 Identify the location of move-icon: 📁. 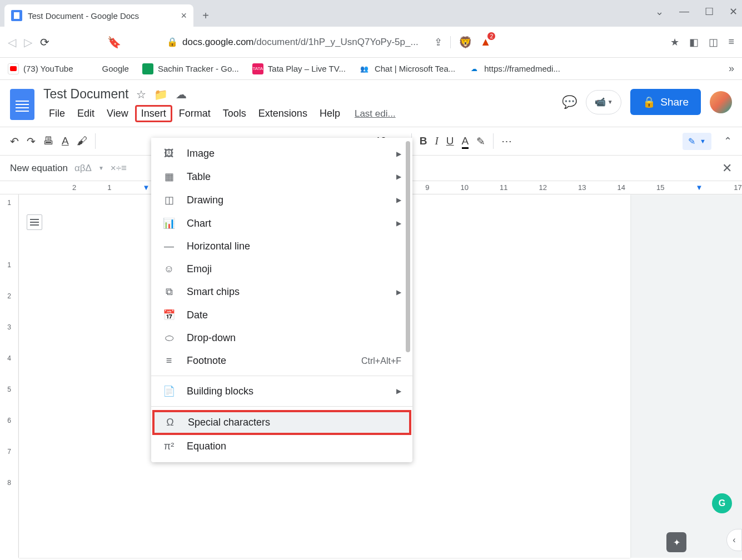
(161, 94).